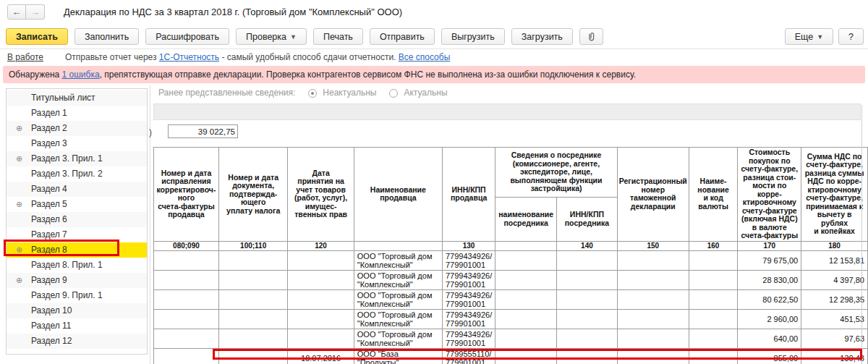 Image resolution: width=868 pixels, height=364 pixels. I want to click on table-cell: 451,53, so click(835, 318).